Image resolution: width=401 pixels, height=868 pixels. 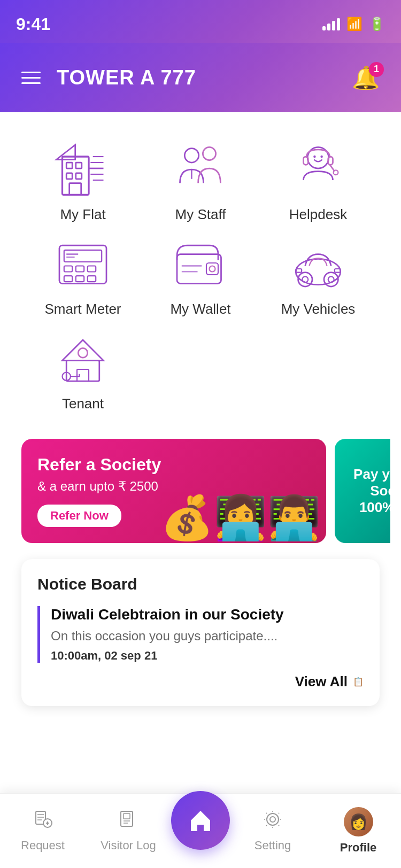 I want to click on banner-illustration: 💰👩‍💻👨‍💻, so click(x=241, y=518).